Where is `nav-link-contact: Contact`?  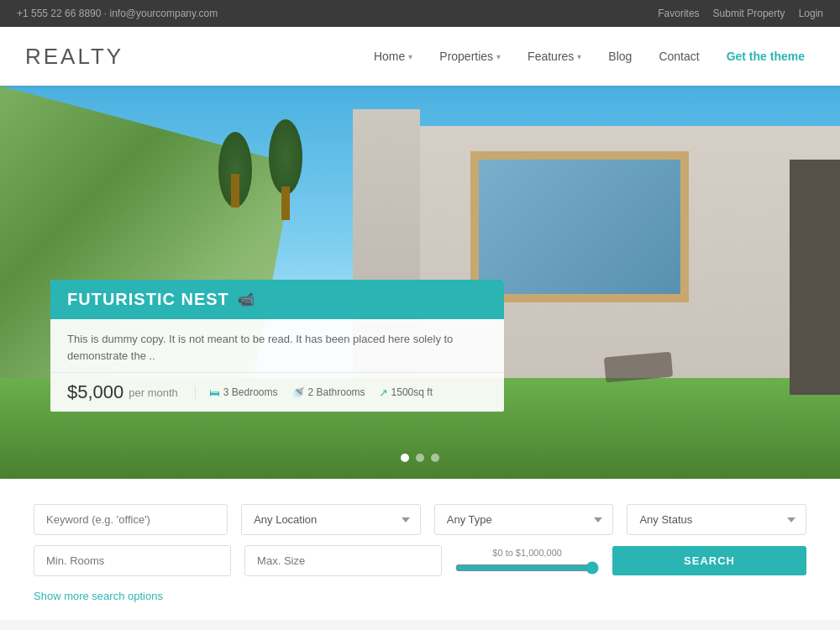
nav-link-contact: Contact is located at coordinates (679, 56).